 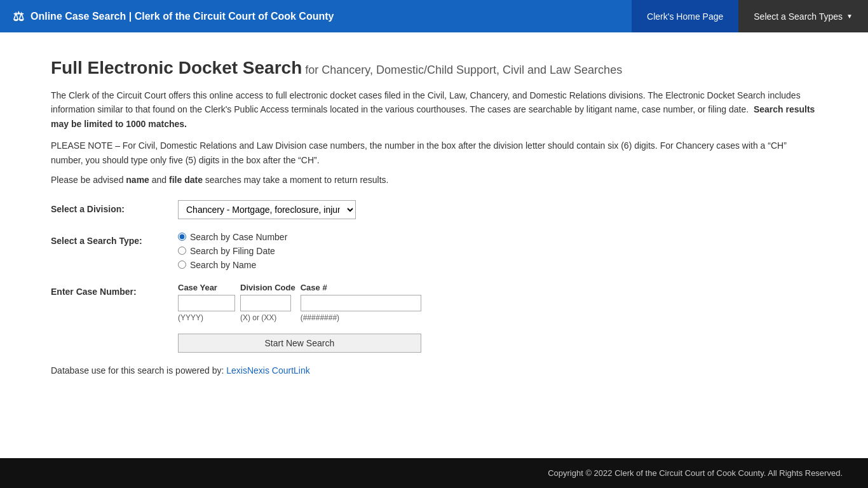 What do you see at coordinates (182, 250) in the screenshot?
I see `radio-filing-date-input` at bounding box center [182, 250].